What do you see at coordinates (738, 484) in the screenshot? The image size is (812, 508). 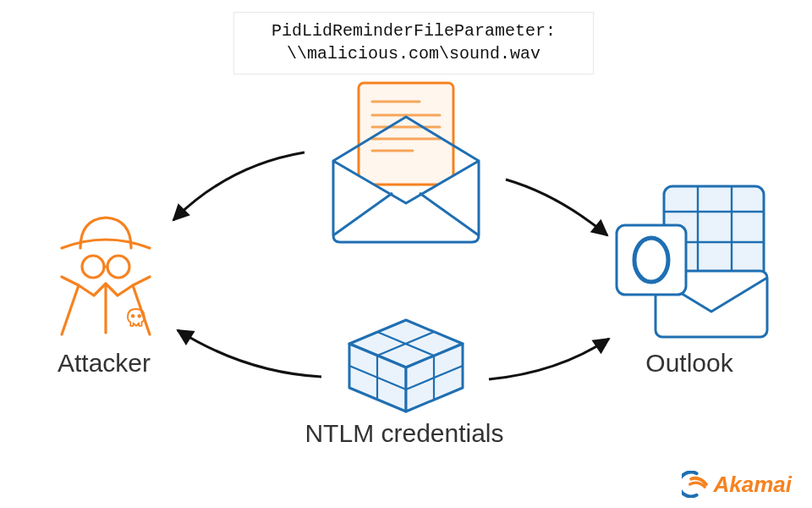 I see `akamai-logo: Akamai` at bounding box center [738, 484].